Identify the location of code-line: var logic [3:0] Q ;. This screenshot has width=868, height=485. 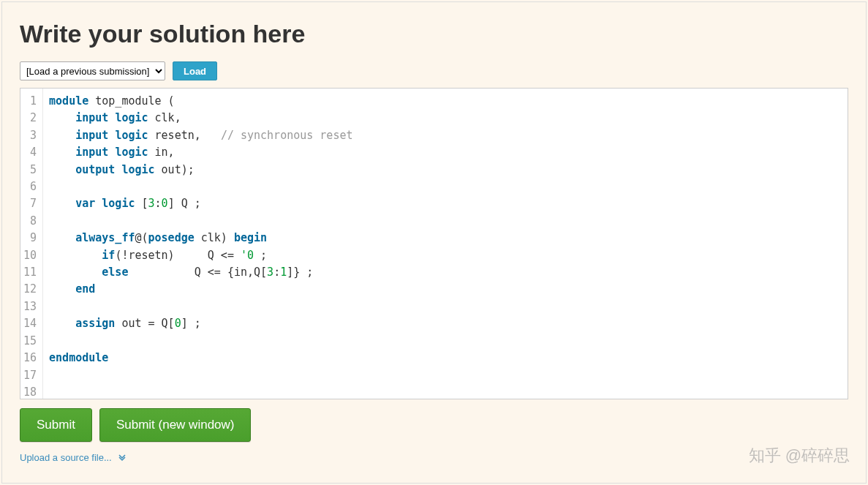
(445, 203).